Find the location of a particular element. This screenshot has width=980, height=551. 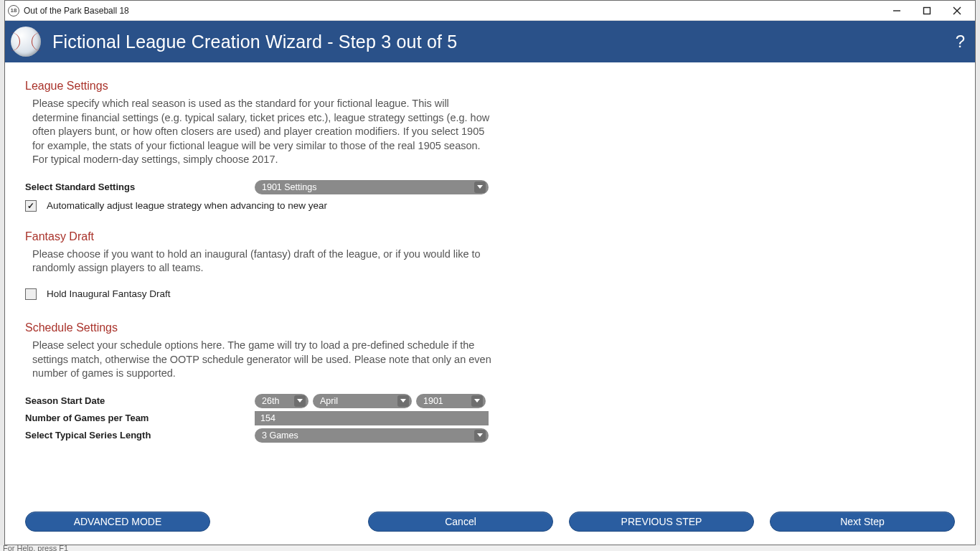

schedule-settings-desc: Please select your schedule options here… is located at coordinates (262, 360).